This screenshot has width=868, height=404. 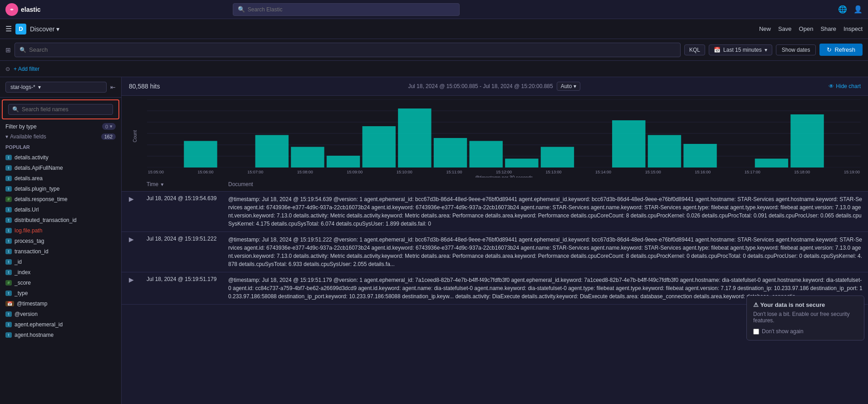 I want to click on index-pattern-button: star-logs-* ▾, so click(x=56, y=87).